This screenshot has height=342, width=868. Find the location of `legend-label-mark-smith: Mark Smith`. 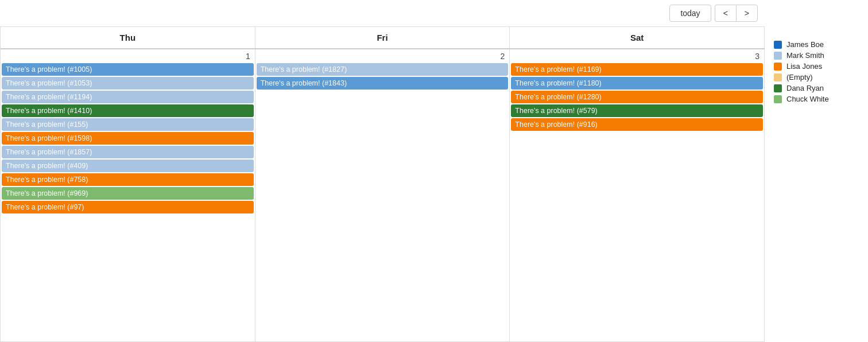

legend-label-mark-smith: Mark Smith is located at coordinates (805, 55).